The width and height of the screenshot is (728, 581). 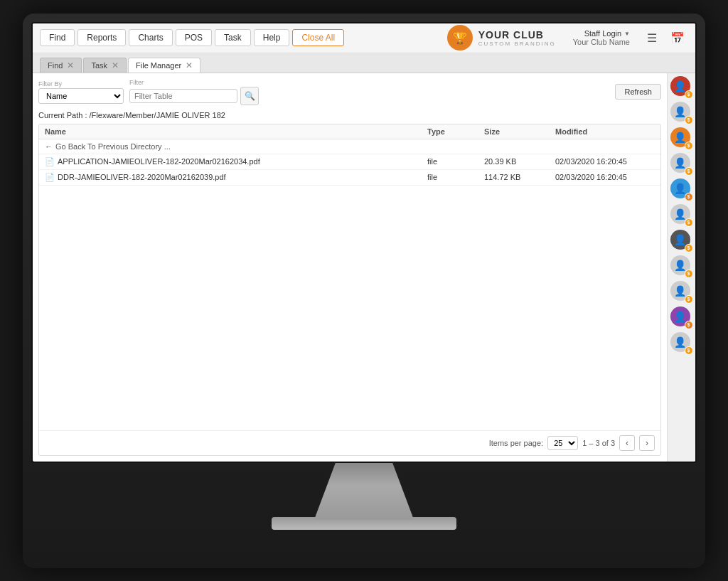 I want to click on avatar-item-1: 👤 $, so click(x=682, y=113).